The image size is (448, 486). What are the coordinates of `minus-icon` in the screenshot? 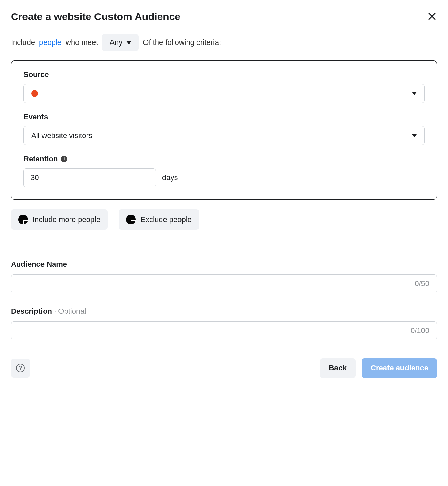 It's located at (131, 220).